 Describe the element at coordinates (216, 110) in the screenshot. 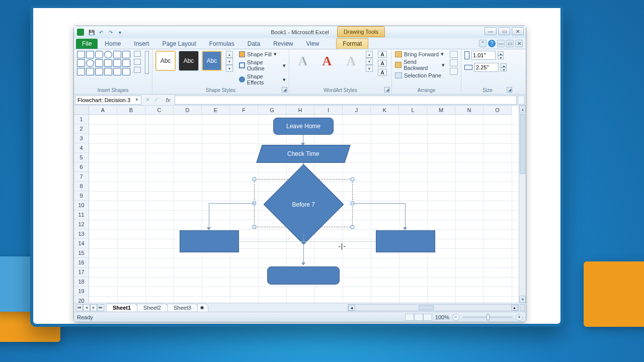

I see `col-header: E` at that location.